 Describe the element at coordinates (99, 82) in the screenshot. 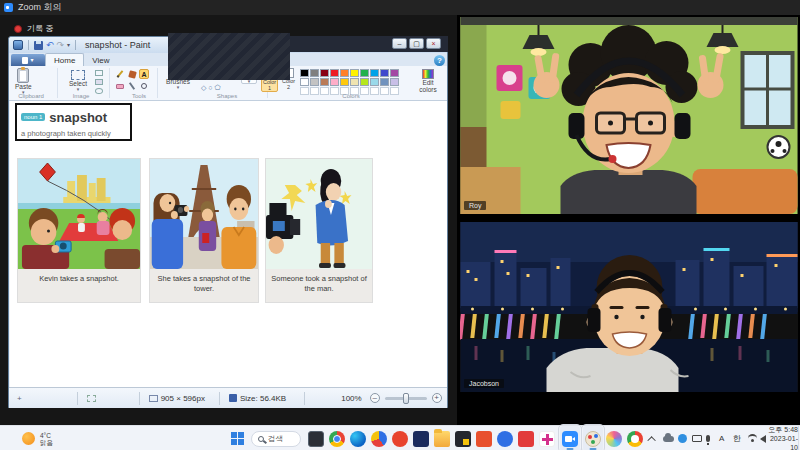

I see `image-small-buttons` at that location.